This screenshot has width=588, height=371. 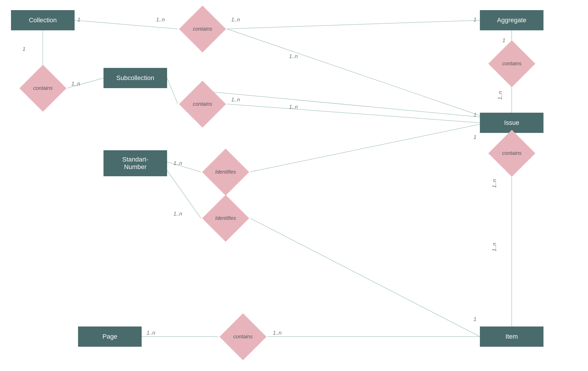 What do you see at coordinates (43, 88) in the screenshot?
I see `diamond-contains-left: contains` at bounding box center [43, 88].